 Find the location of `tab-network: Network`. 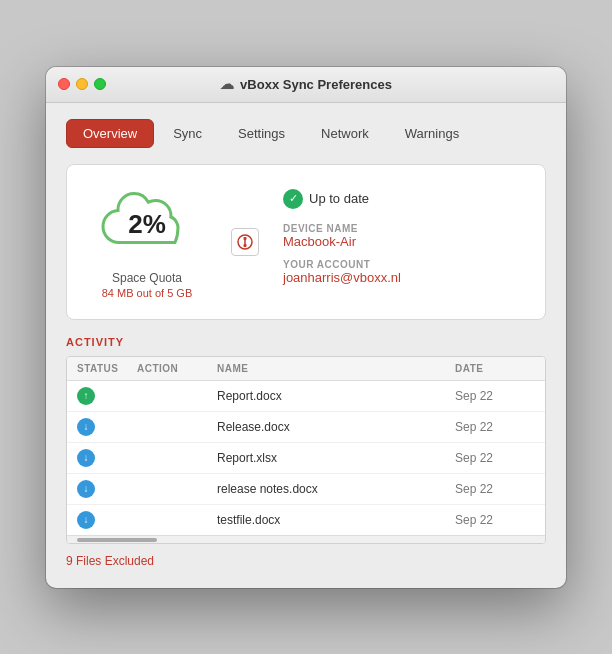

tab-network: Network is located at coordinates (345, 134).